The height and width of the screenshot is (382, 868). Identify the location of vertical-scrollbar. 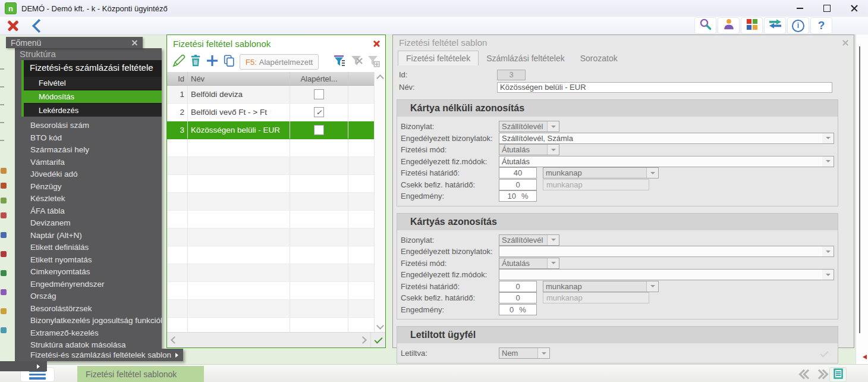
(379, 202).